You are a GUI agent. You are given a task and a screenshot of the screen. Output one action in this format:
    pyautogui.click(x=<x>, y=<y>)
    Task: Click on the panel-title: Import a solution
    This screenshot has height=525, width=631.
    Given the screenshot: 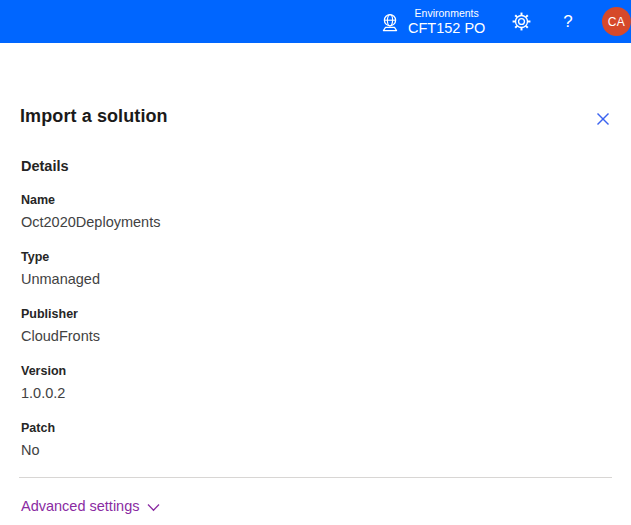 What is the action you would take?
    pyautogui.click(x=326, y=116)
    